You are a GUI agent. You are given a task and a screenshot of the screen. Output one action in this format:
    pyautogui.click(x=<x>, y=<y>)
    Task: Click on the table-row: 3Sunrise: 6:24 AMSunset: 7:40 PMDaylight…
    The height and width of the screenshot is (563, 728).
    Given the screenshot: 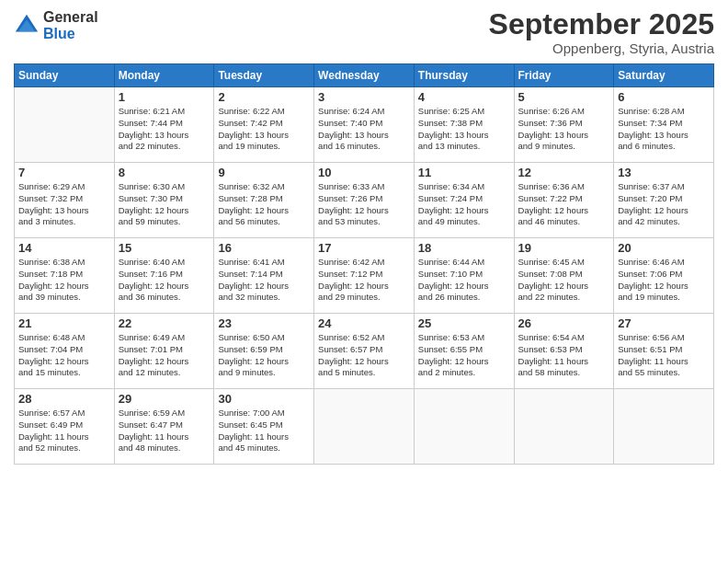 What is the action you would take?
    pyautogui.click(x=364, y=125)
    